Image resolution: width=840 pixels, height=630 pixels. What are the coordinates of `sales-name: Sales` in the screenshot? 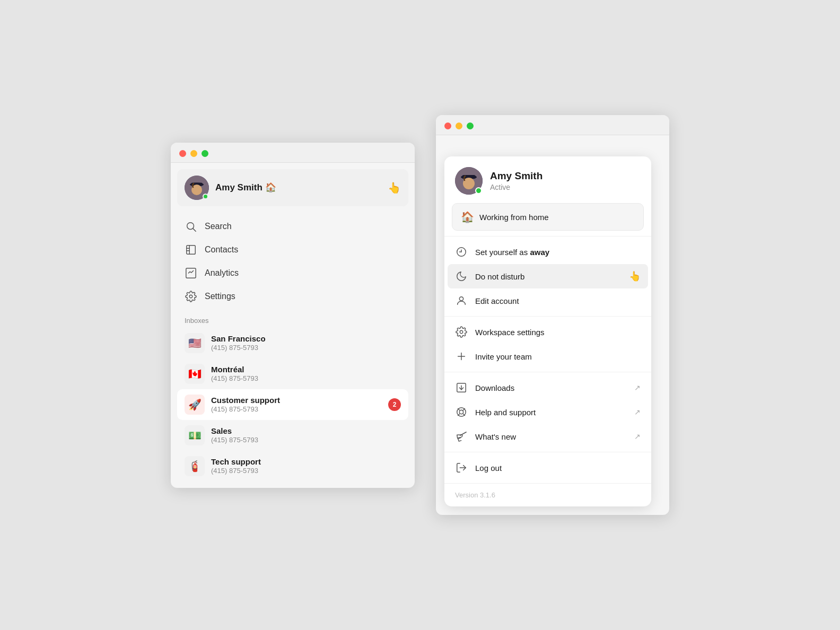 It's located at (306, 431).